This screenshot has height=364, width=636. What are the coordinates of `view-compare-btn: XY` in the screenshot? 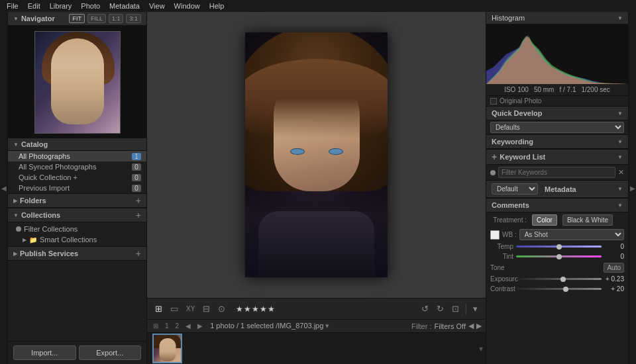 It's located at (191, 308).